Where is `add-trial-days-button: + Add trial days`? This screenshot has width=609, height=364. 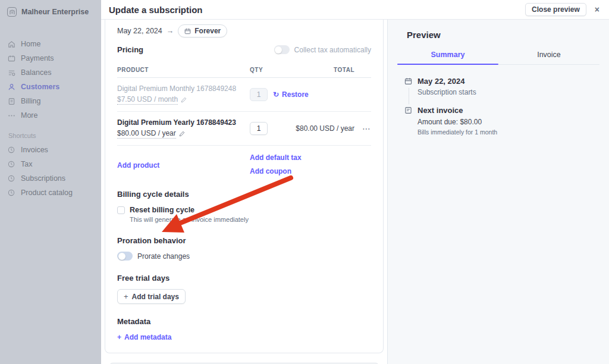 add-trial-days-button: + Add trial days is located at coordinates (151, 296).